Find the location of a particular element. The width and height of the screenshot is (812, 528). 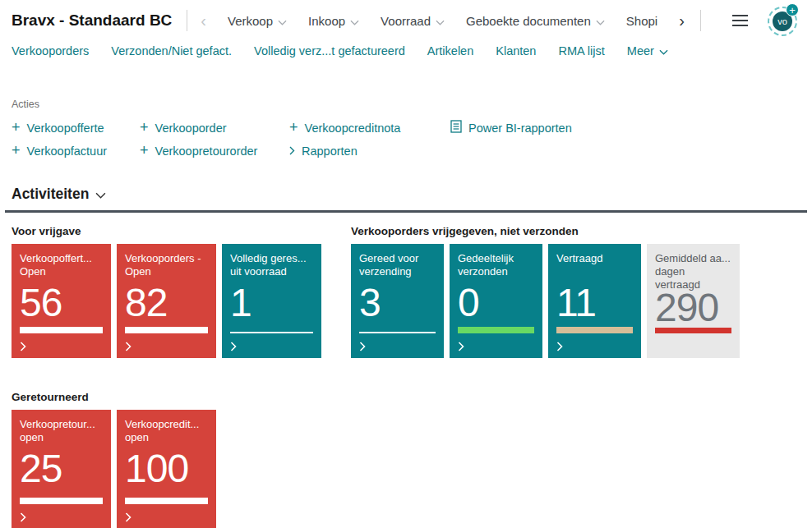

cue-group-vrijgegeven-niet-verzonden: Verkooporders vrijgegeven, niet verzonde… is located at coordinates (546, 292).